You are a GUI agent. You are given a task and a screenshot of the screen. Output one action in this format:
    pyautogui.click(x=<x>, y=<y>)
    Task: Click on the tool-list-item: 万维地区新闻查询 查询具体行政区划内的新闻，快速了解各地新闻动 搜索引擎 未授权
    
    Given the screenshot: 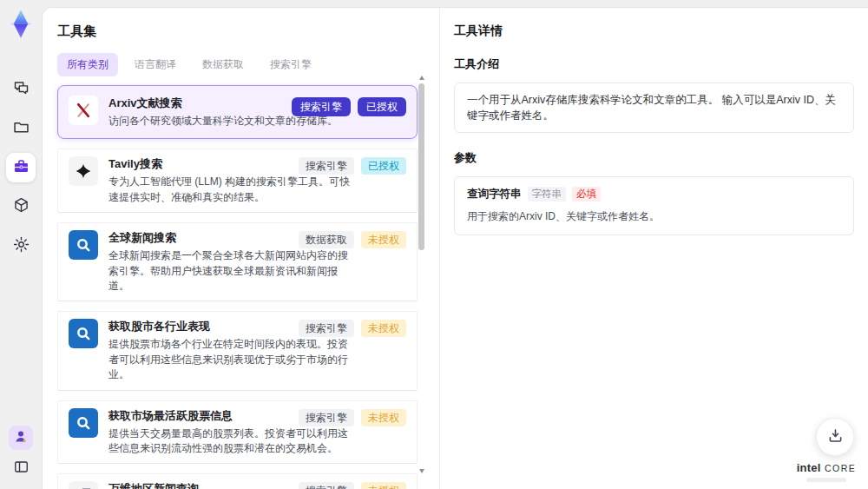 What is the action you would take?
    pyautogui.click(x=238, y=481)
    